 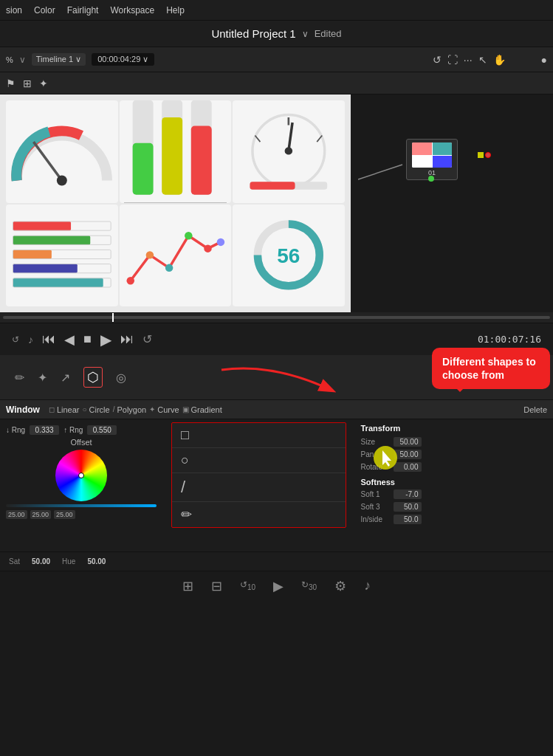 What do you see at coordinates (432, 159) in the screenshot?
I see `node-box: 01` at bounding box center [432, 159].